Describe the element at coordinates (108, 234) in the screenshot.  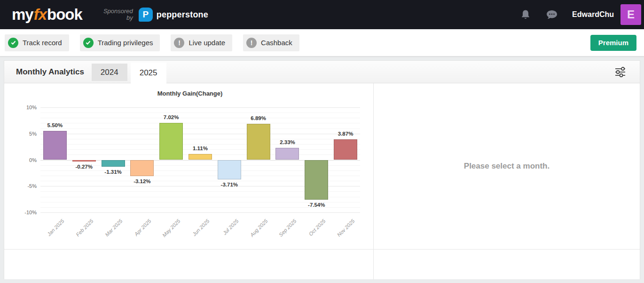
I see `x-axis-label: Mar 2025` at that location.